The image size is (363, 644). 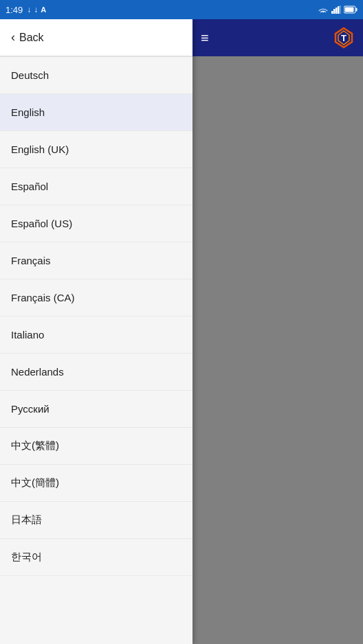 I want to click on language-label-italiano: Italiano, so click(x=28, y=335).